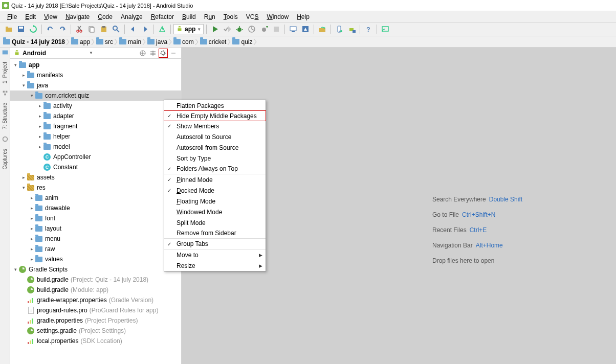  Describe the element at coordinates (339, 29) in the screenshot. I see `device-explorer-icon` at that location.